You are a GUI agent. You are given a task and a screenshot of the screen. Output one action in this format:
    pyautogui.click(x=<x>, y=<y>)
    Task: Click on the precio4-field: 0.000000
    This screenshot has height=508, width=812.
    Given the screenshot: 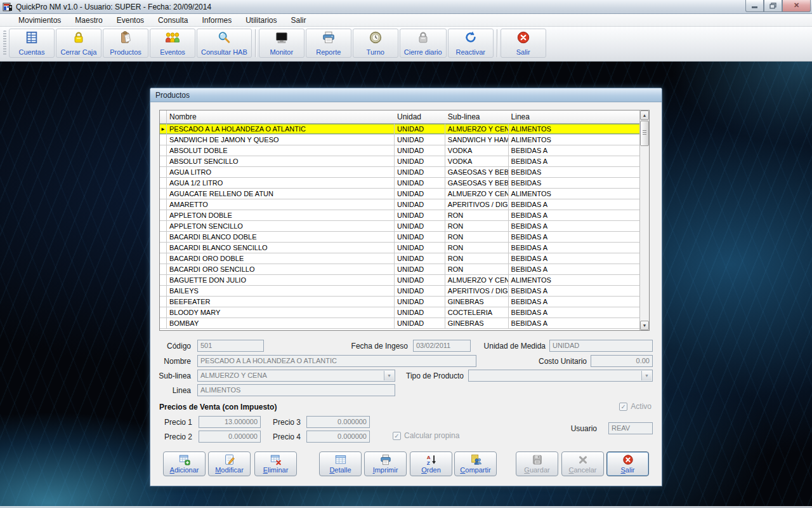 What is the action you would take?
    pyautogui.click(x=338, y=437)
    